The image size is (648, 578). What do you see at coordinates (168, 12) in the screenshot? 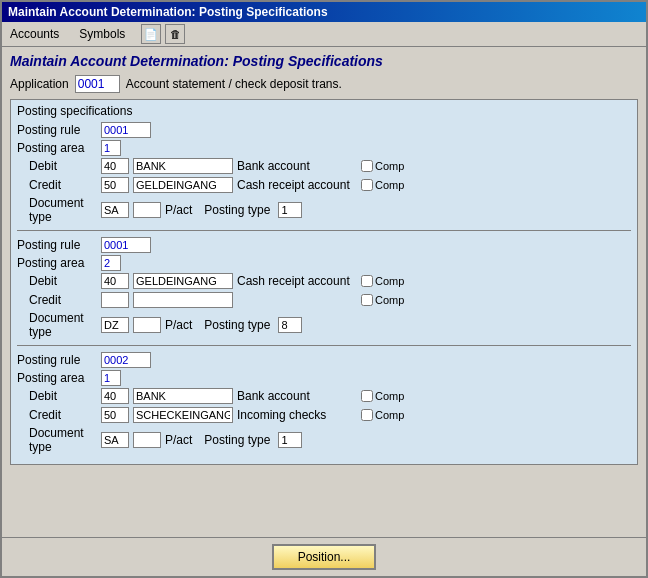
I see `title-text: Maintain Account Determination: Posting …` at bounding box center [168, 12].